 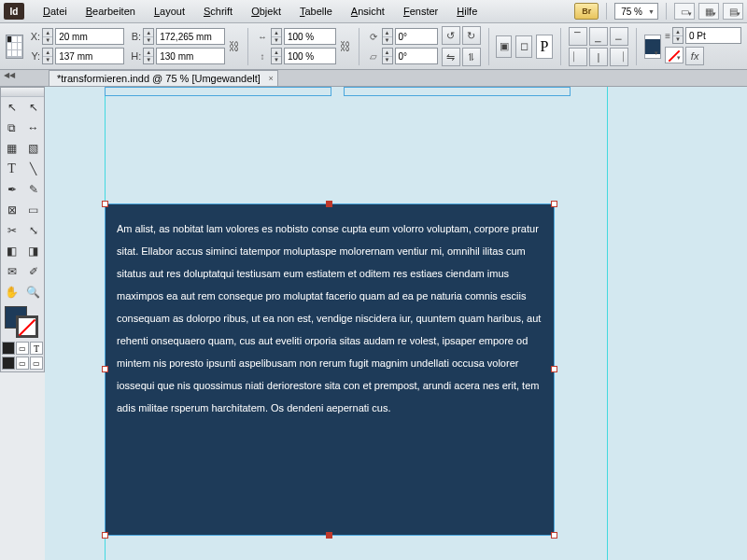 What do you see at coordinates (329, 536) in the screenshot?
I see `handle-bottom` at bounding box center [329, 536].